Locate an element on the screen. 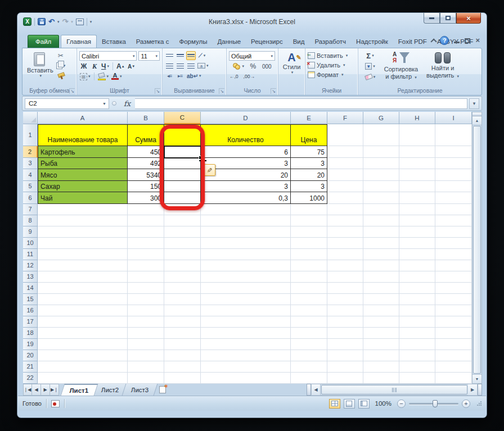  cell-A16 is located at coordinates (83, 311).